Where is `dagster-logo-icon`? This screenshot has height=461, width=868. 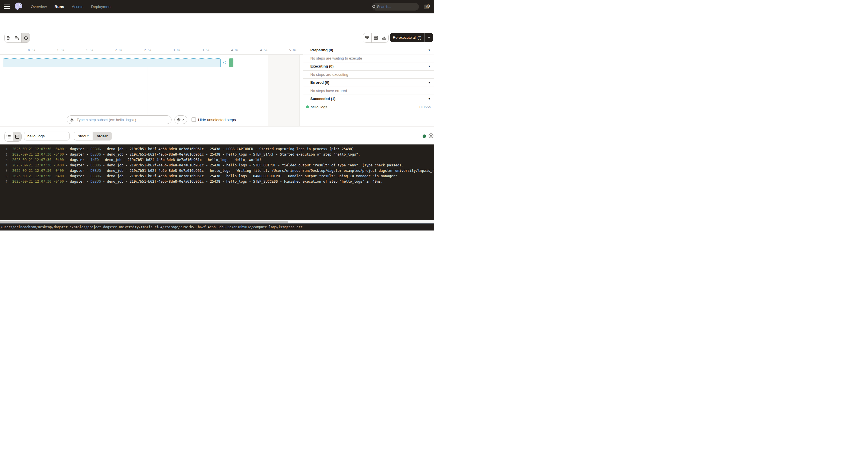 dagster-logo-icon is located at coordinates (19, 7).